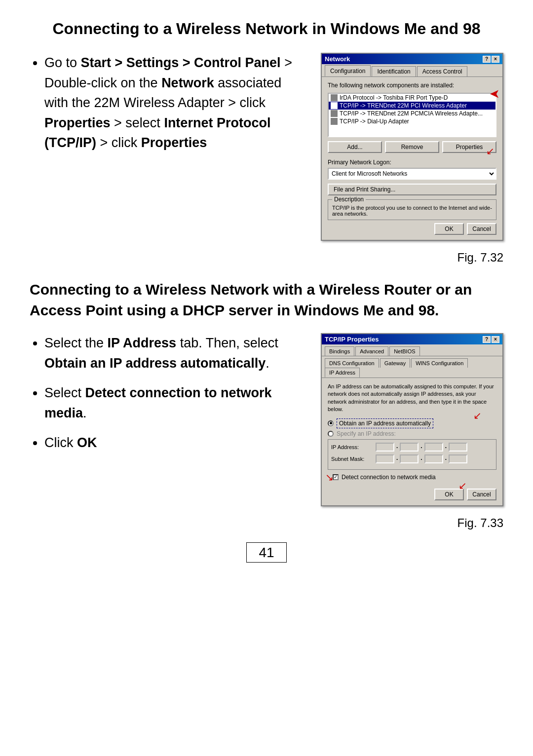 This screenshot has height=756, width=533. Describe the element at coordinates (343, 373) in the screenshot. I see `tab-ip-address: IP Address` at that location.